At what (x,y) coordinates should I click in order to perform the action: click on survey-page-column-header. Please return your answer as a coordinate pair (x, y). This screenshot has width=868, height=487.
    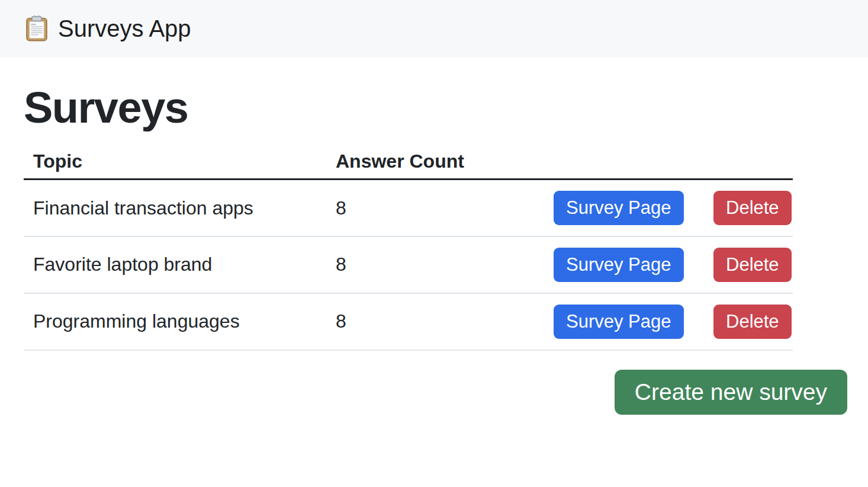
    Looking at the image, I should click on (624, 161).